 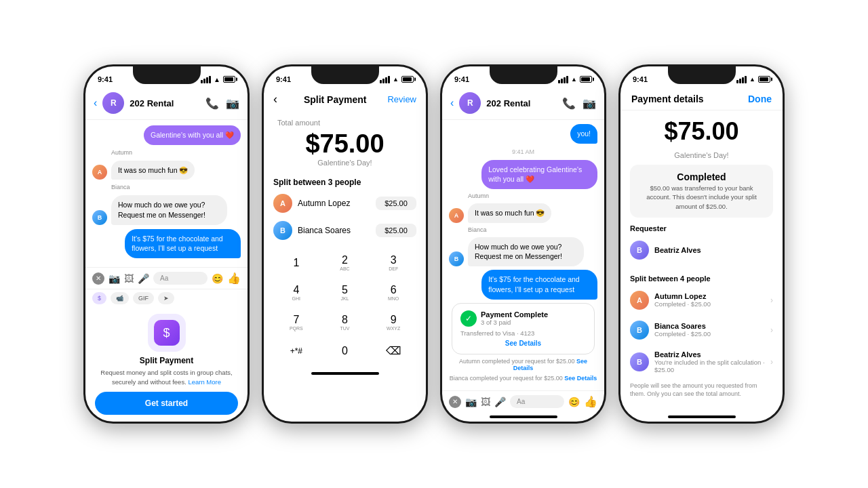 What do you see at coordinates (99, 298) in the screenshot?
I see `payment-btn-1: $` at bounding box center [99, 298].